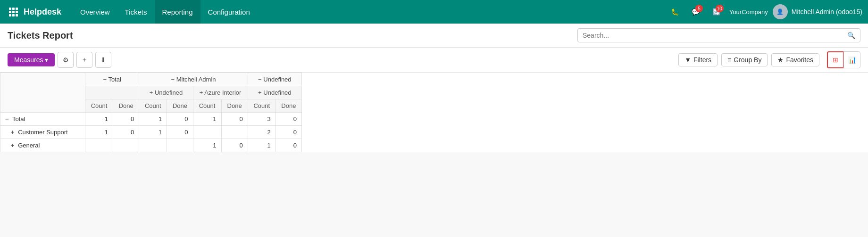 Image resolution: width=868 pixels, height=237 pixels. Describe the element at coordinates (729, 60) in the screenshot. I see `groupby-icon: ≡` at that location.